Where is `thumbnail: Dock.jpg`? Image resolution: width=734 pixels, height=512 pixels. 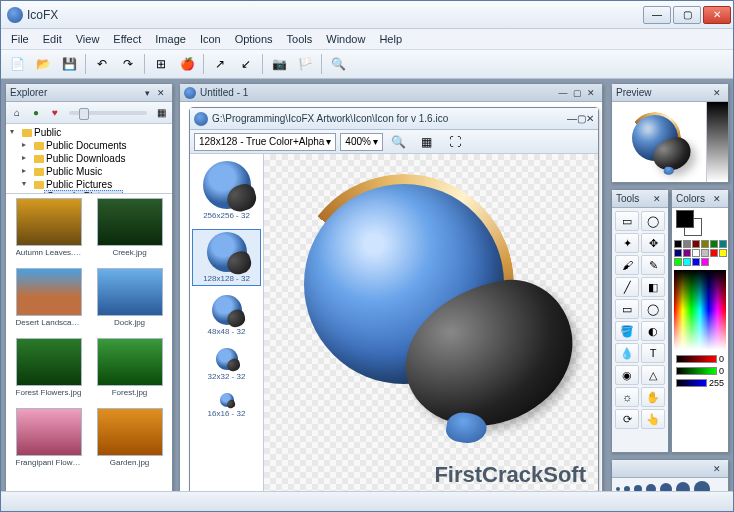
thumbnail: Dock.jpg is located at coordinates (130, 301).